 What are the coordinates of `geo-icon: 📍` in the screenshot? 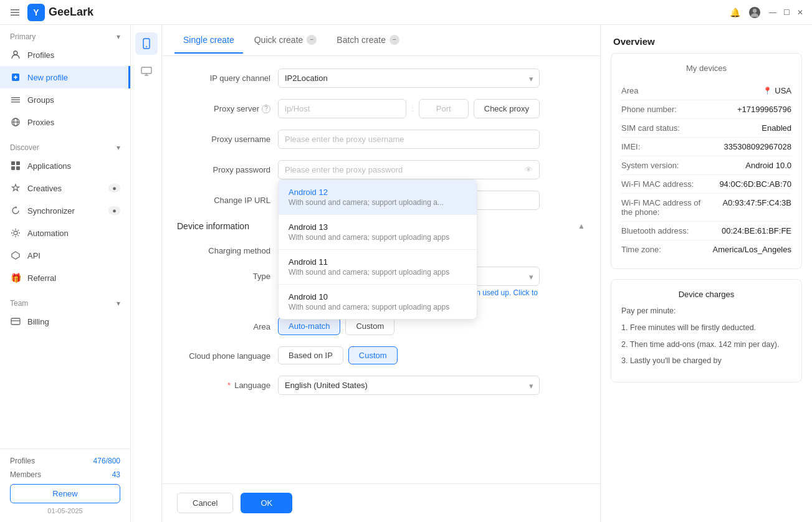 It's located at (768, 91).